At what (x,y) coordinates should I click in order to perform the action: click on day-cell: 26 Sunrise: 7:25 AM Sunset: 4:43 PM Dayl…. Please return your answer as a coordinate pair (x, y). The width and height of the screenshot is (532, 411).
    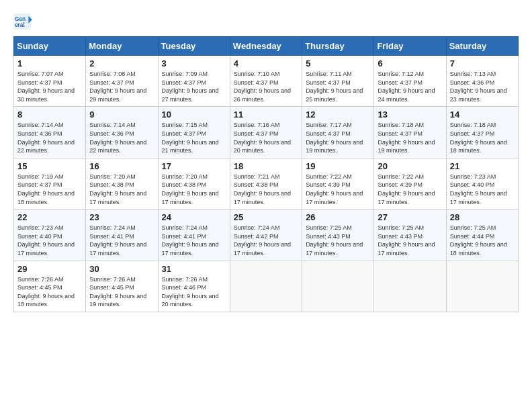
    Looking at the image, I should click on (339, 235).